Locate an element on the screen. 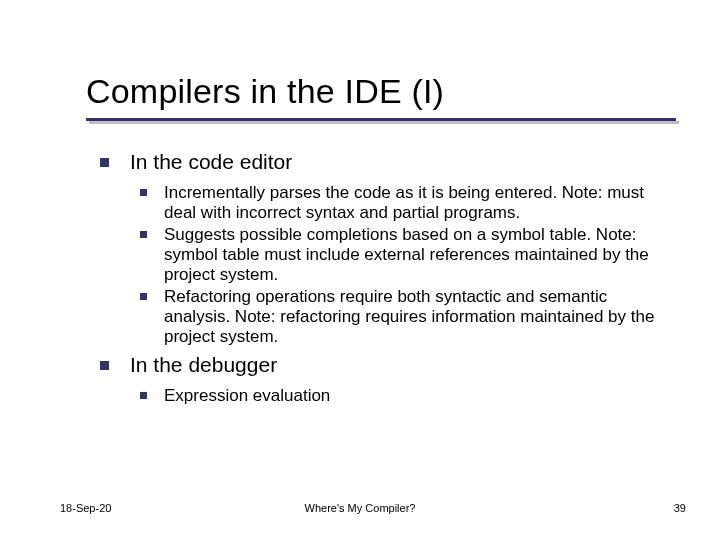 The width and height of the screenshot is (720, 540). lvl2-text: Refactoring operations require both synt… is located at coordinates (409, 316).